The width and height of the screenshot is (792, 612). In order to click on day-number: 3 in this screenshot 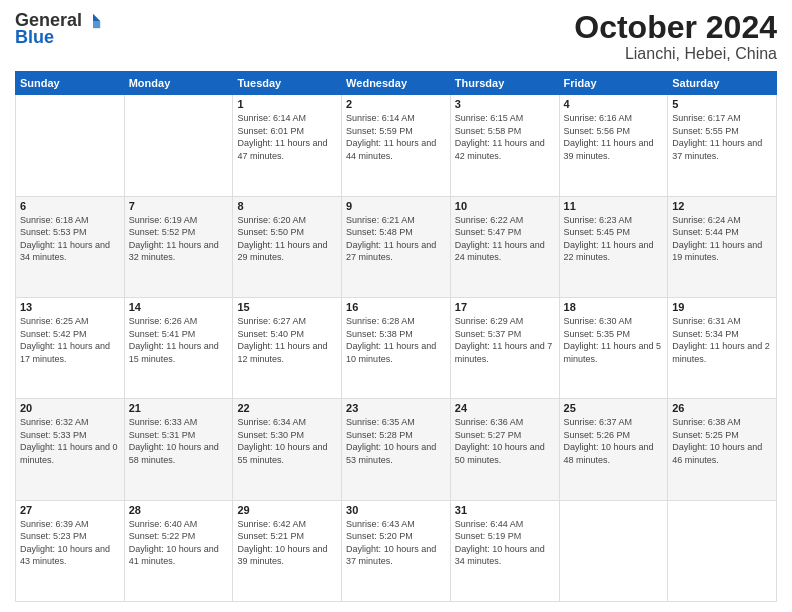, I will do `click(505, 104)`.